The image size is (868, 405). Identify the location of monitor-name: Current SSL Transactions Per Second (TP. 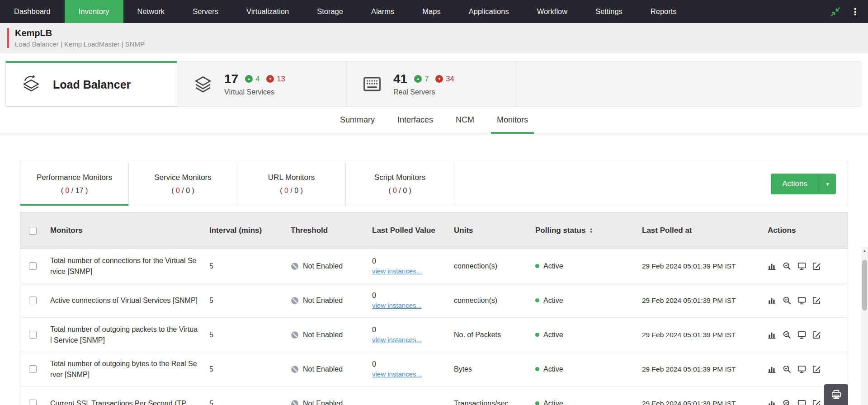
(124, 400).